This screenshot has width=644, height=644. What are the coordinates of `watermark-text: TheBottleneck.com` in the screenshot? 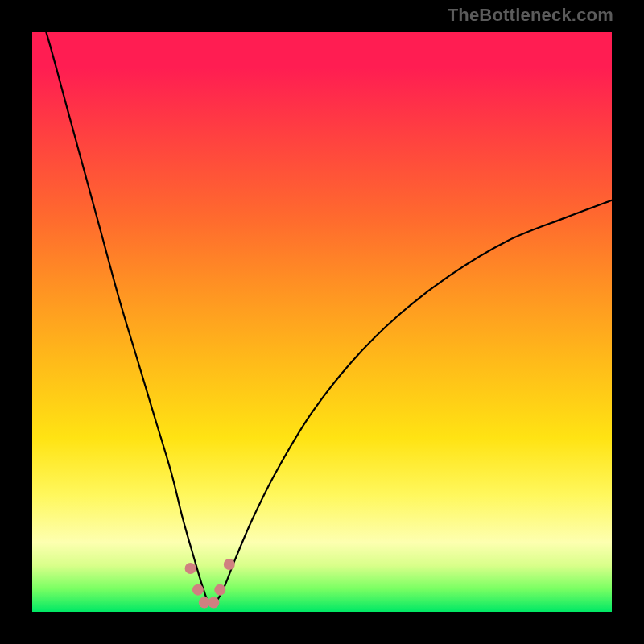 It's located at (530, 15).